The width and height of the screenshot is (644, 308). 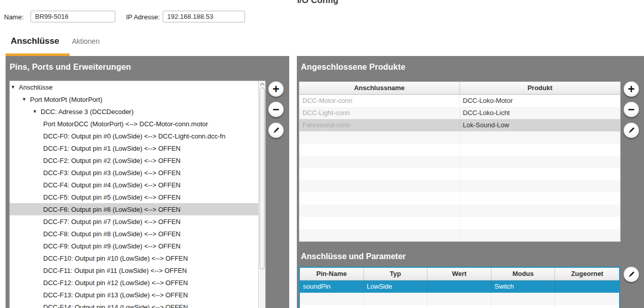 What do you see at coordinates (353, 257) in the screenshot?
I see `parameters-section-title: Anschlüsse und Parameter` at bounding box center [353, 257].